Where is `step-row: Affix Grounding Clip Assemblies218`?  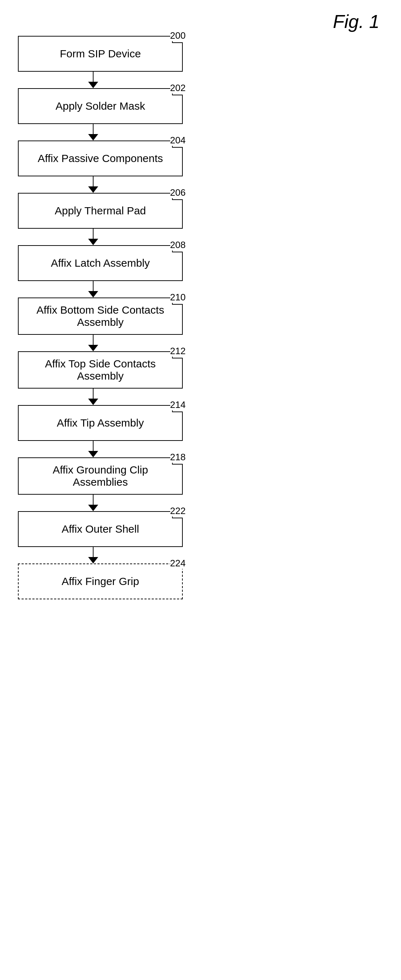 step-row: Affix Grounding Clip Assemblies218 is located at coordinates (100, 476).